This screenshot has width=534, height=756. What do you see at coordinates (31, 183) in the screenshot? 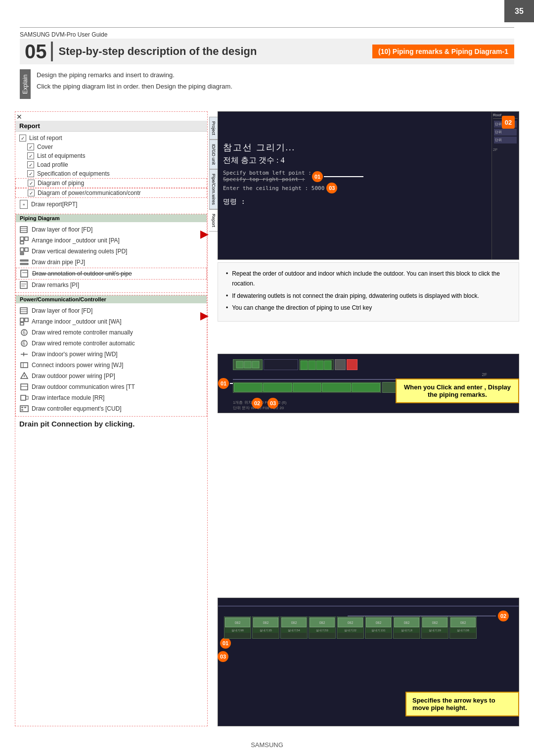
I see `diag-pipe-checkbox` at bounding box center [31, 183].